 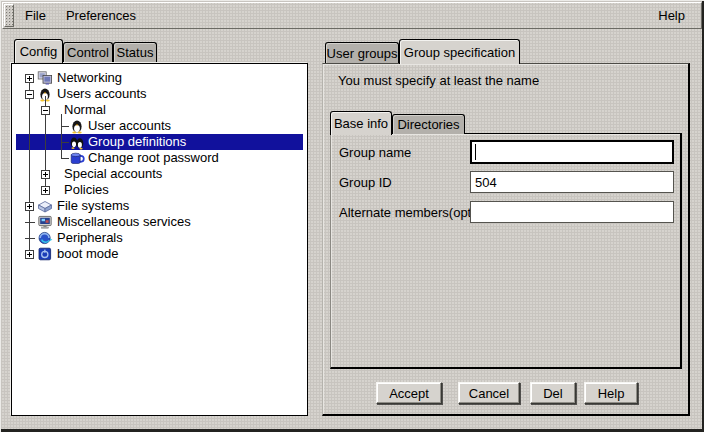 I want to click on tree-item-label: Change root password, so click(x=154, y=158).